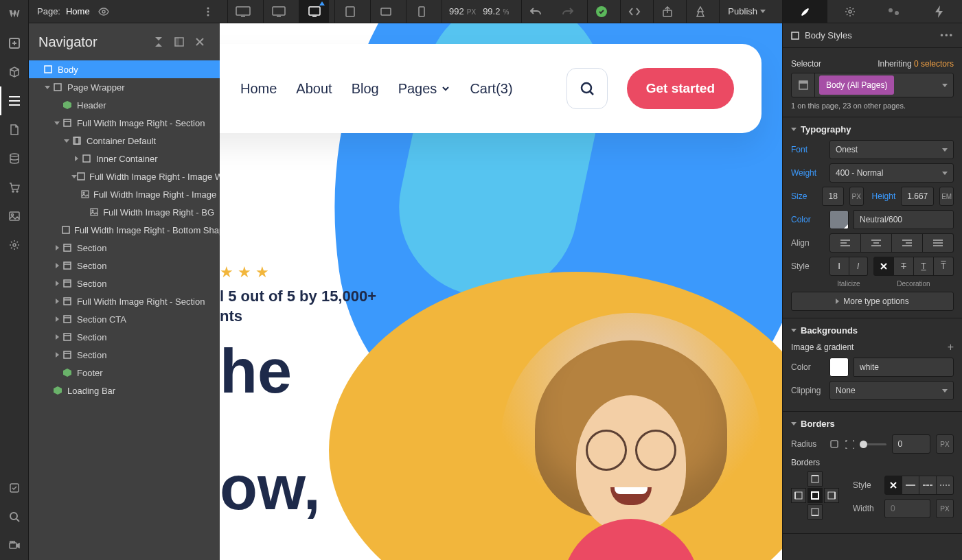 The width and height of the screenshot is (962, 560). Describe the element at coordinates (839, 220) in the screenshot. I see `text-color-swatch` at that location.